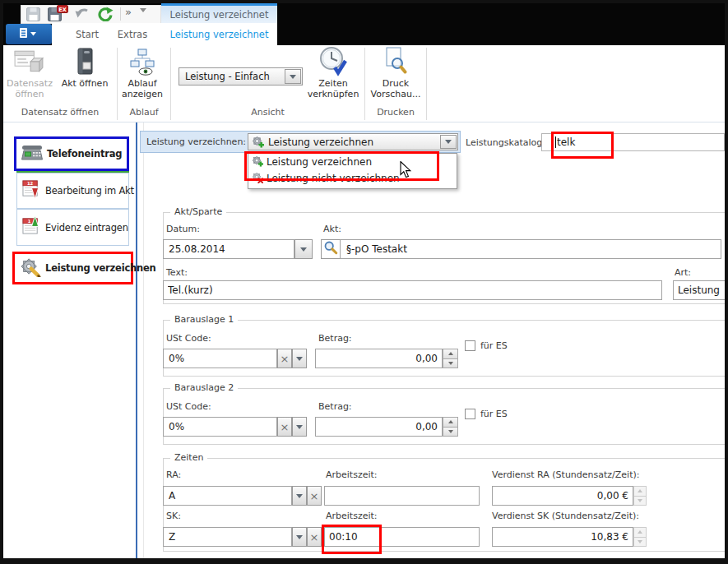  What do you see at coordinates (640, 537) in the screenshot?
I see `verdienst-sk-spinner` at bounding box center [640, 537].